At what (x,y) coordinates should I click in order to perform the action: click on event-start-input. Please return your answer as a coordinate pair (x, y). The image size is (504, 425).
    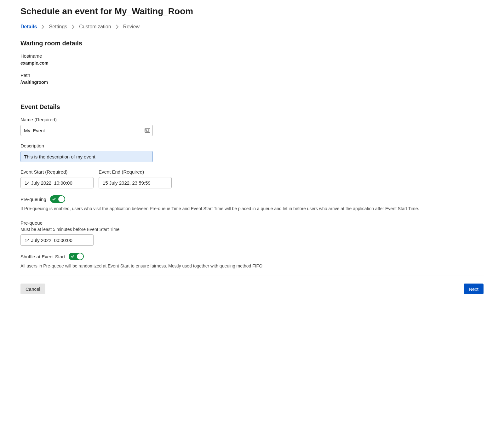
    Looking at the image, I should click on (57, 183).